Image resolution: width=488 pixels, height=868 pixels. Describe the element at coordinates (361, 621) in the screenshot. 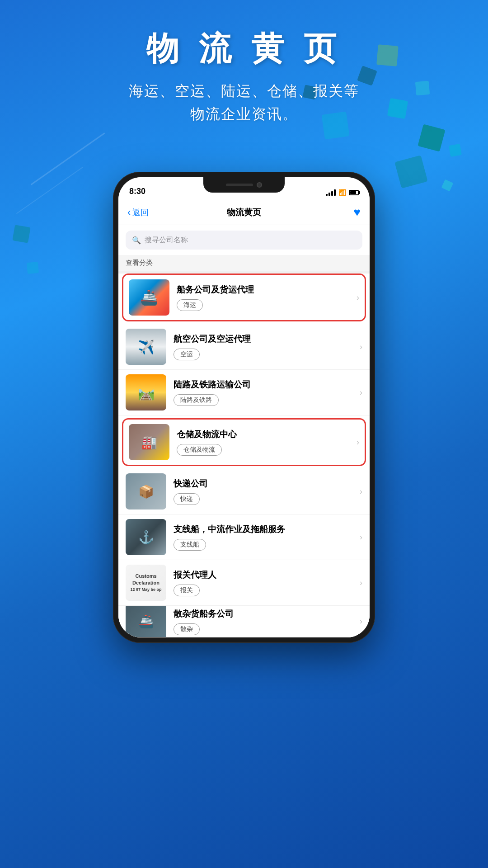

I see `item-arrow-bulk: ›` at that location.